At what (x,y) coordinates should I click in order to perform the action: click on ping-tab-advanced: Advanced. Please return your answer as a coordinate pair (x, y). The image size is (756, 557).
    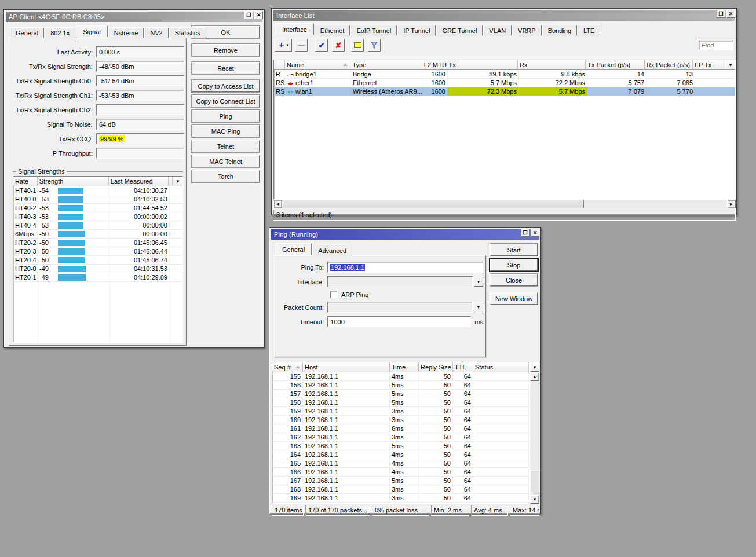
    Looking at the image, I should click on (333, 250).